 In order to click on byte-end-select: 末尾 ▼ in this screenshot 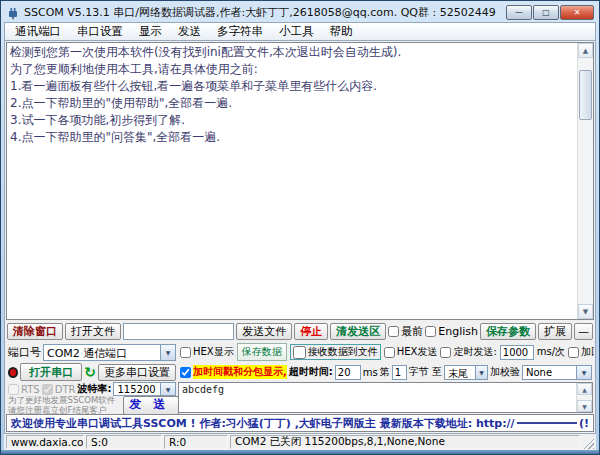, I will do `click(466, 372)`.